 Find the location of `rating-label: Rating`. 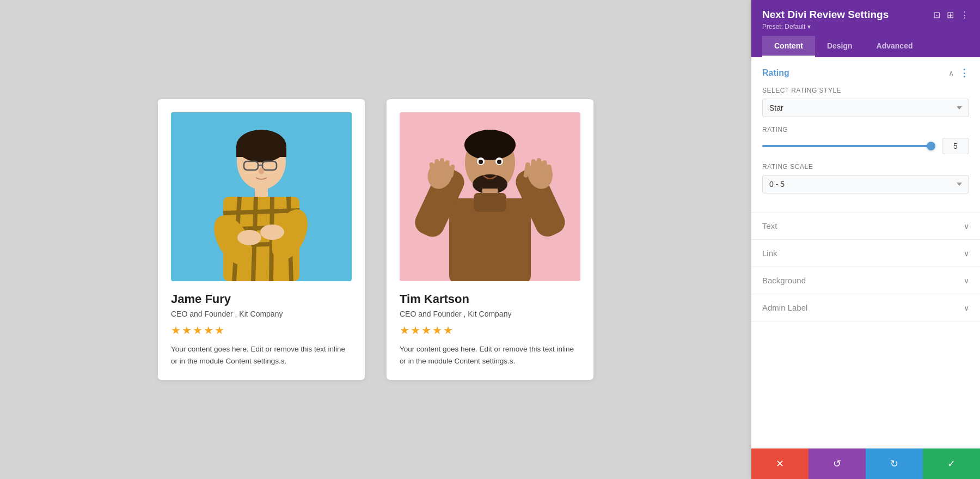

rating-label: Rating is located at coordinates (866, 130).